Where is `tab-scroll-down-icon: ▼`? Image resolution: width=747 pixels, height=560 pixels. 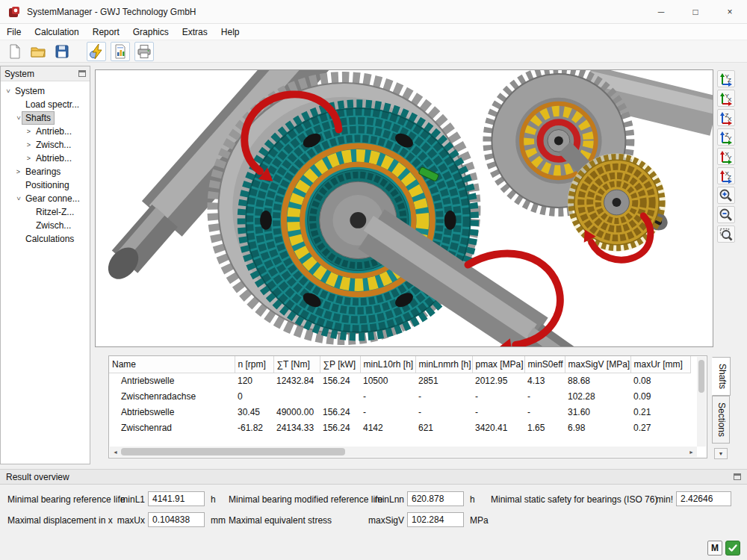 tab-scroll-down-icon: ▼ is located at coordinates (721, 454).